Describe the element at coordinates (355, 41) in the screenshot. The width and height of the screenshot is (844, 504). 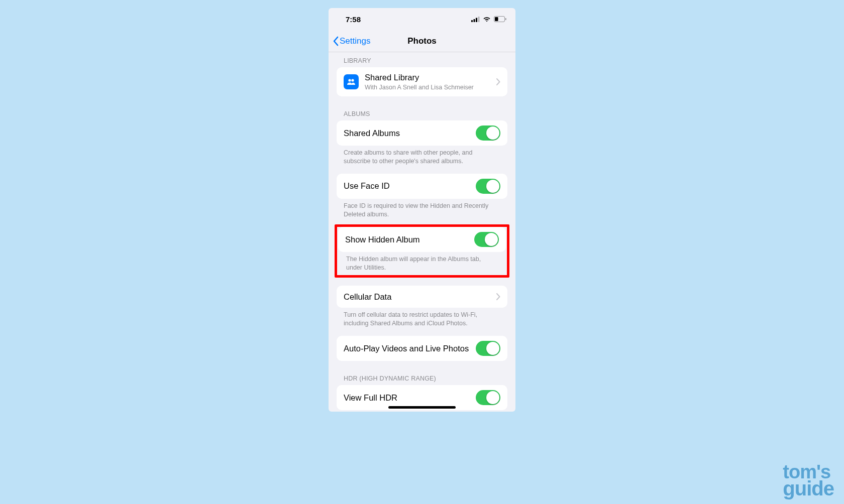
I see `back-label: Settings` at that location.